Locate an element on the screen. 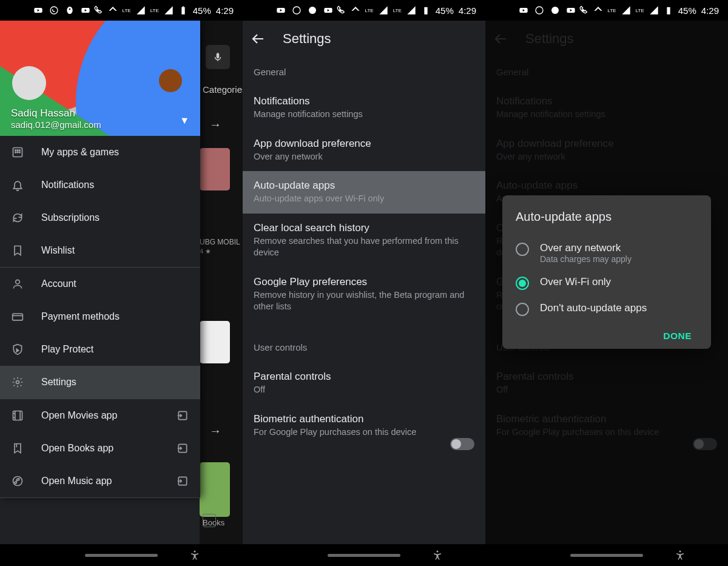 The width and height of the screenshot is (728, 566). account-dropdown-icon: ▼ is located at coordinates (184, 121).